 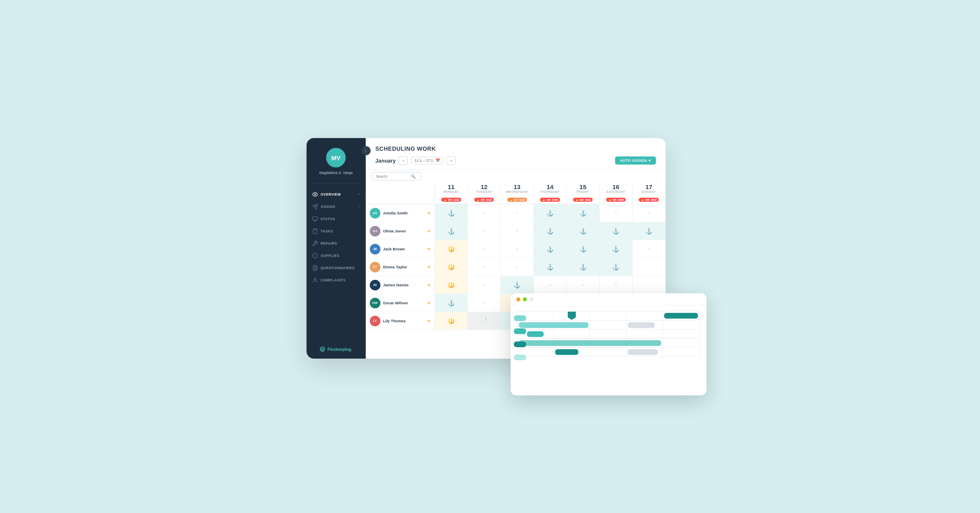 What do you see at coordinates (366, 151) in the screenshot?
I see `collapse-button: ‹` at bounding box center [366, 151].